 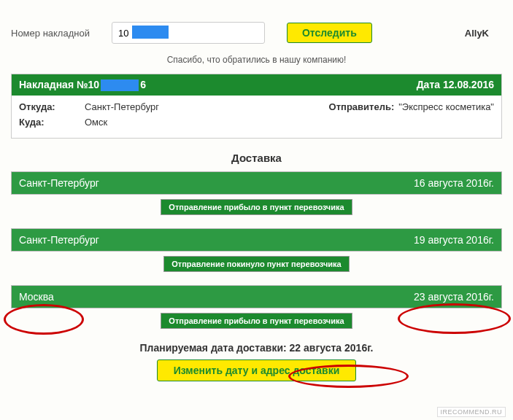 What do you see at coordinates (454, 297) in the screenshot?
I see `track-date: 23 августа 2016г.` at bounding box center [454, 297].